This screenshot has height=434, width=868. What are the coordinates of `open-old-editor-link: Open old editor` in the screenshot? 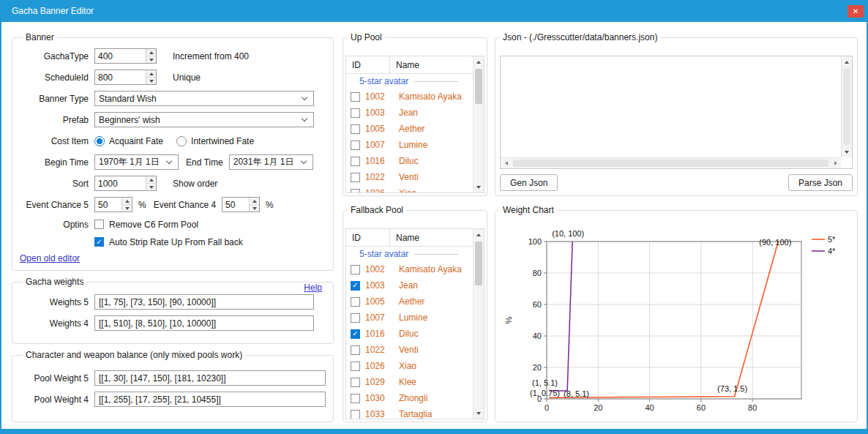 It's located at (50, 258).